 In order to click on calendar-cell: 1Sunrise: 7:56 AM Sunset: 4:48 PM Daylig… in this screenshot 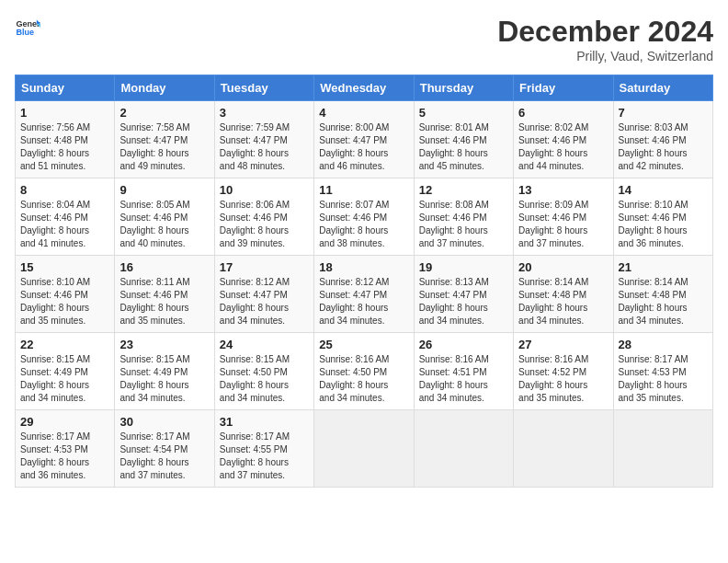, I will do `click(65, 140)`.